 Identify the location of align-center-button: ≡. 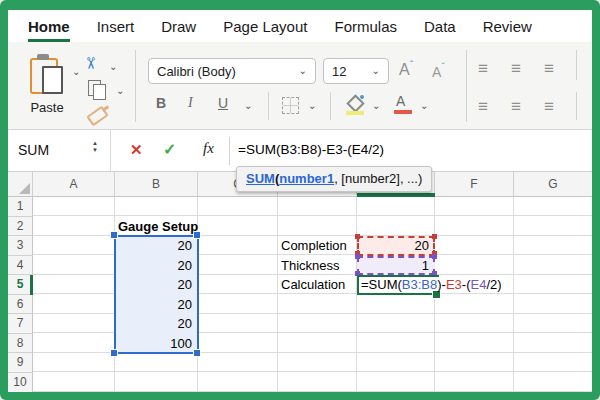
(516, 106).